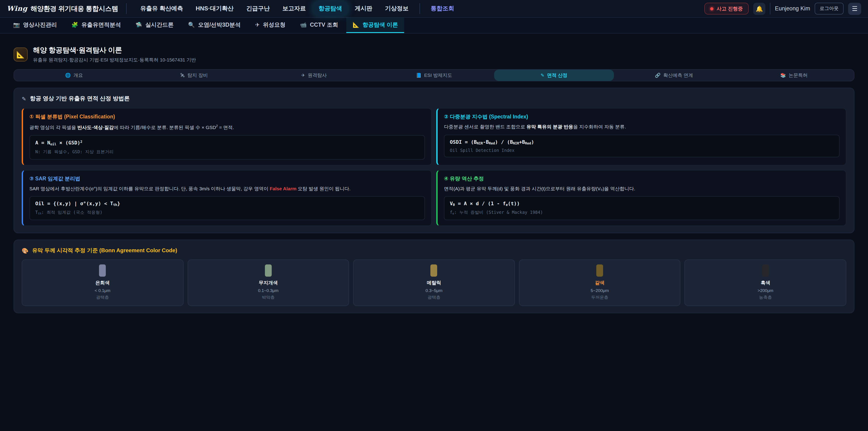 Image resolution: width=868 pixels, height=431 pixels. Describe the element at coordinates (330, 9) in the screenshot. I see `menu-item-aerial-search: 항공탐색` at that location.